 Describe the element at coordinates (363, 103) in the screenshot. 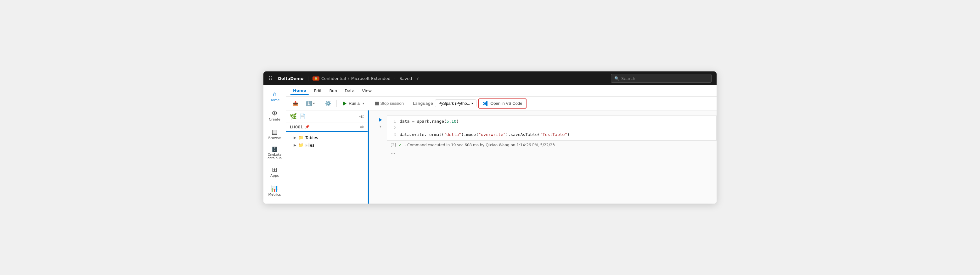

I see `run-all-caret: ▾` at that location.